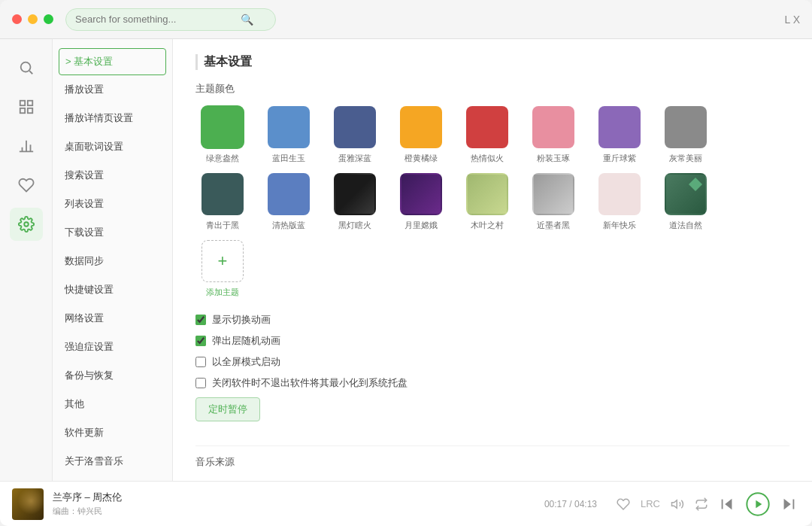 This screenshot has height=526, width=812. I want to click on search-bar: 🔍, so click(171, 20).